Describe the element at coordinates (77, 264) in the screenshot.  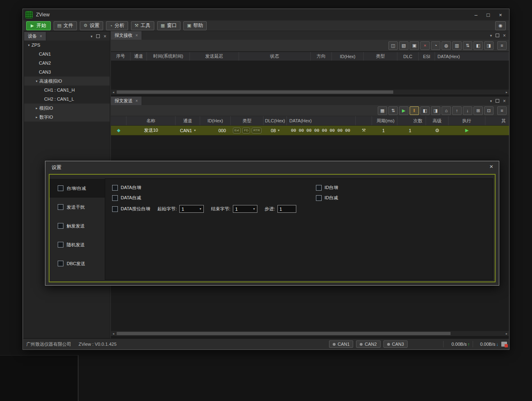
I see `dialog-tab-dbc-send: DBC发送` at that location.